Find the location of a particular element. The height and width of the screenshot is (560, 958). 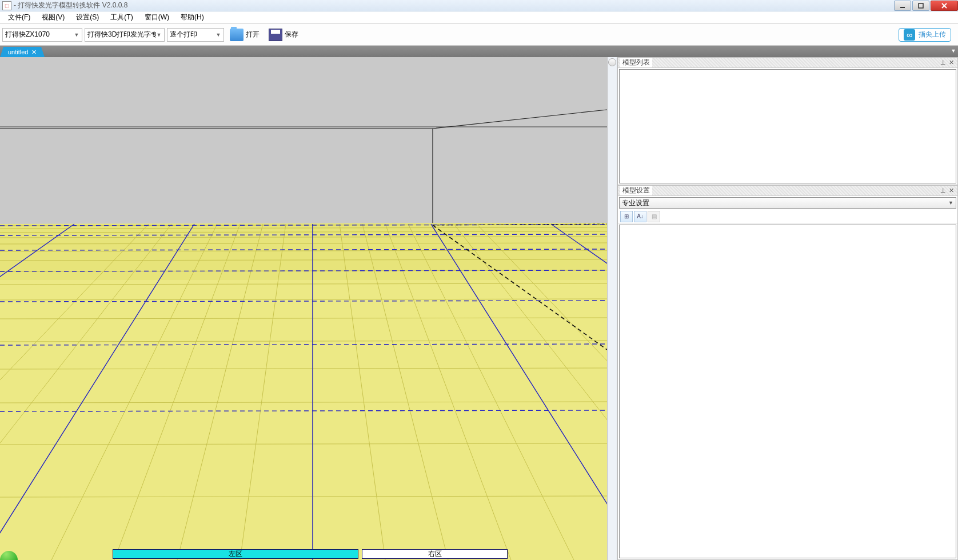

window-title: - 打得快发光字模型转换软件 V2.0.0.8 is located at coordinates (71, 6).